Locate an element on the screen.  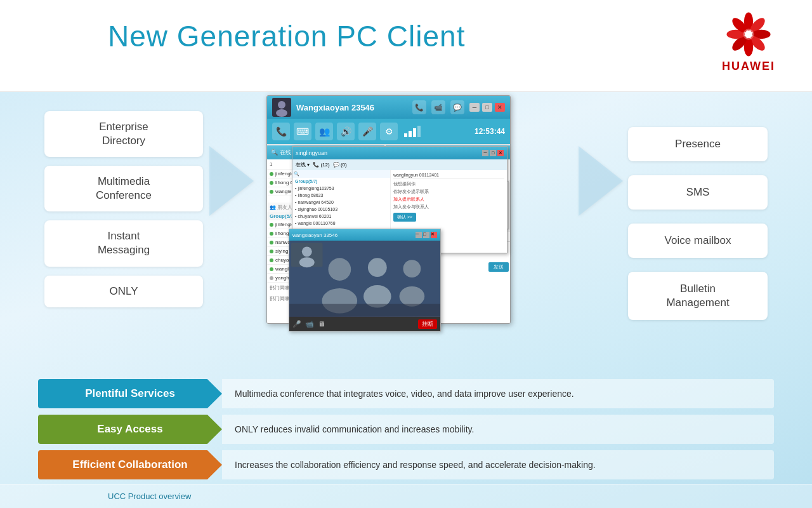
screenshot-mockup: Wangxiaoyan 23546 📞 📹 💬 ─ □ ✕ 📞 ⌨ 👥 🔊 🎤 … is located at coordinates (393, 210).